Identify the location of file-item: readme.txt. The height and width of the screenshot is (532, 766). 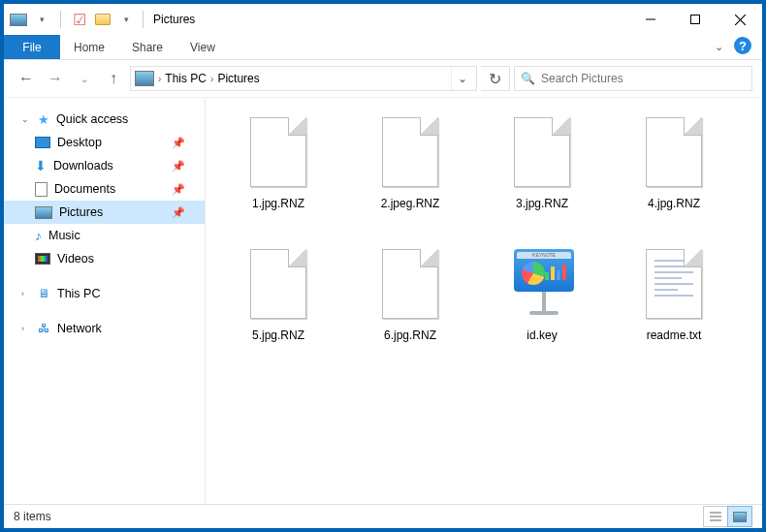
(674, 306).